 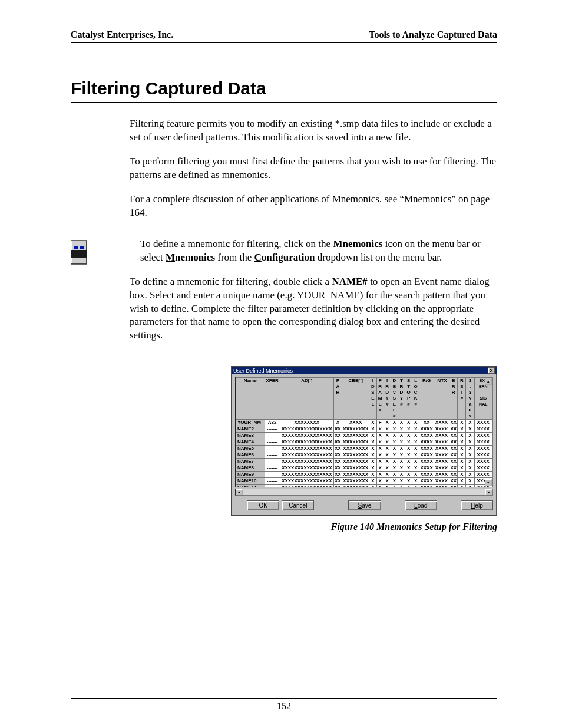 What do you see at coordinates (421, 506) in the screenshot?
I see `load-button: Load` at bounding box center [421, 506].